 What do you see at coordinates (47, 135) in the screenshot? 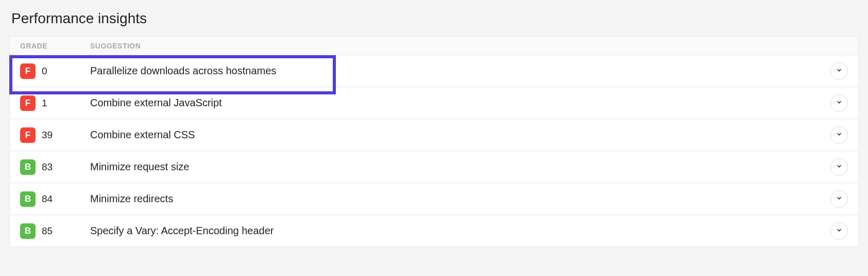
I see `grade-score: 39` at bounding box center [47, 135].